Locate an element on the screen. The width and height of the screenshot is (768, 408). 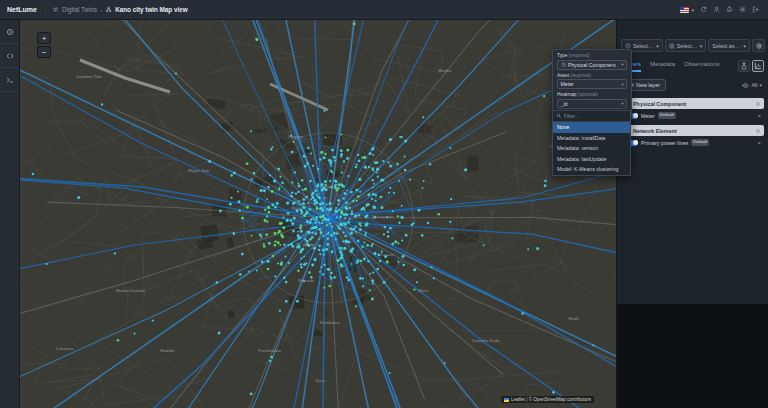
panel-empty-area is located at coordinates (692, 356).